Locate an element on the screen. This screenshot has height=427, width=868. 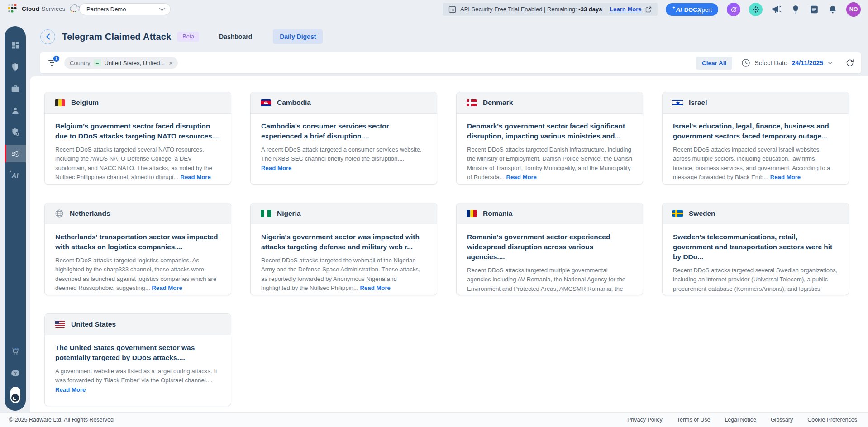
sidebar-top-group: ✦AI is located at coordinates (15, 110).